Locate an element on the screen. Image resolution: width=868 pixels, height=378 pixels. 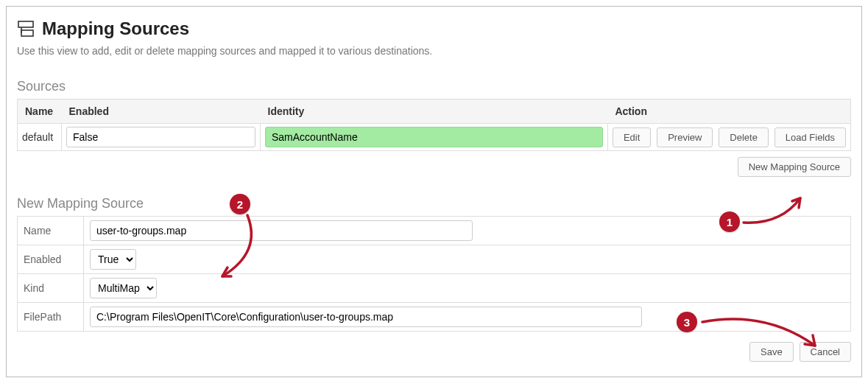
col-name: Name is located at coordinates (40, 112).